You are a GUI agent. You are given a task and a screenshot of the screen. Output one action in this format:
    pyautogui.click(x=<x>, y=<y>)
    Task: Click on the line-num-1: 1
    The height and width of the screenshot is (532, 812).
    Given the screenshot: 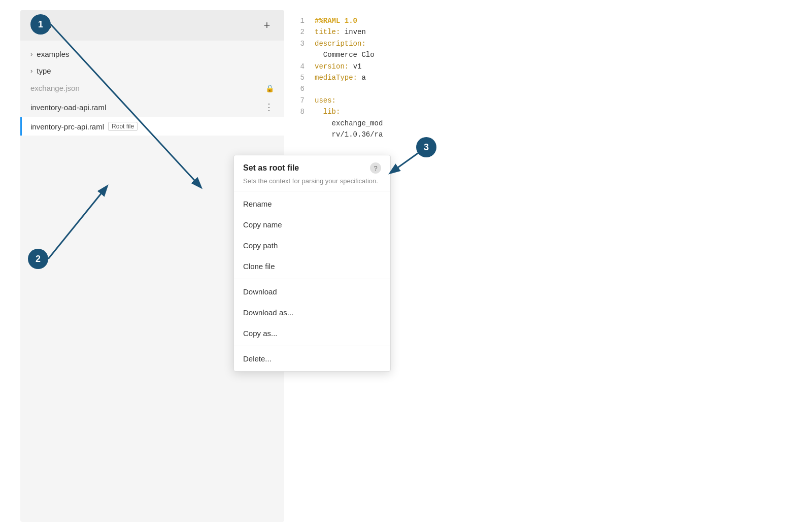 What is the action you would take?
    pyautogui.click(x=299, y=21)
    